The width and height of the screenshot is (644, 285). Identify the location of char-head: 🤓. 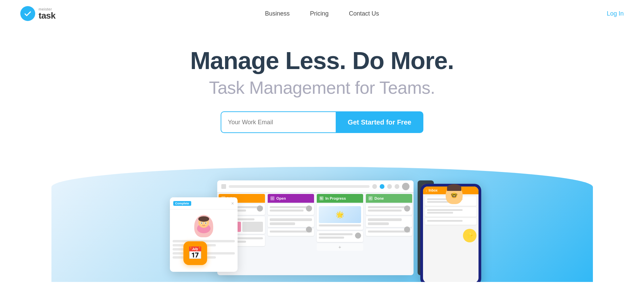
(454, 195).